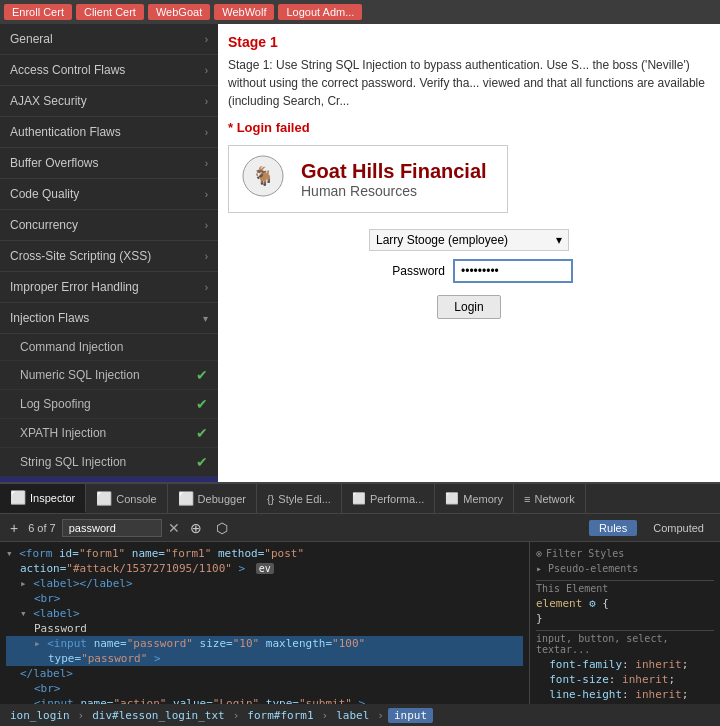 The image size is (720, 726). What do you see at coordinates (52, 498) in the screenshot?
I see `tab-label: Inspector` at bounding box center [52, 498].